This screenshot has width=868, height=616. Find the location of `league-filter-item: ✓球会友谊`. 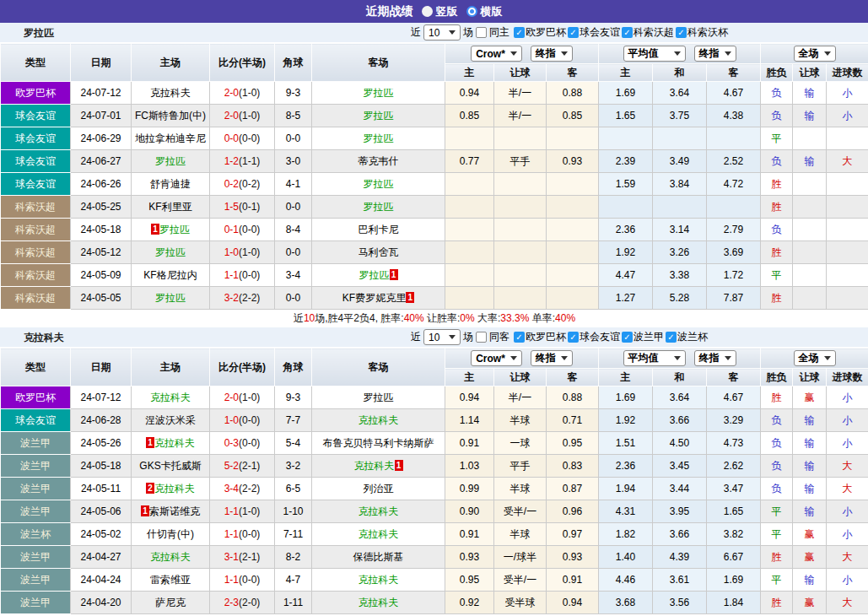

league-filter-item: ✓球会友谊 is located at coordinates (594, 32).